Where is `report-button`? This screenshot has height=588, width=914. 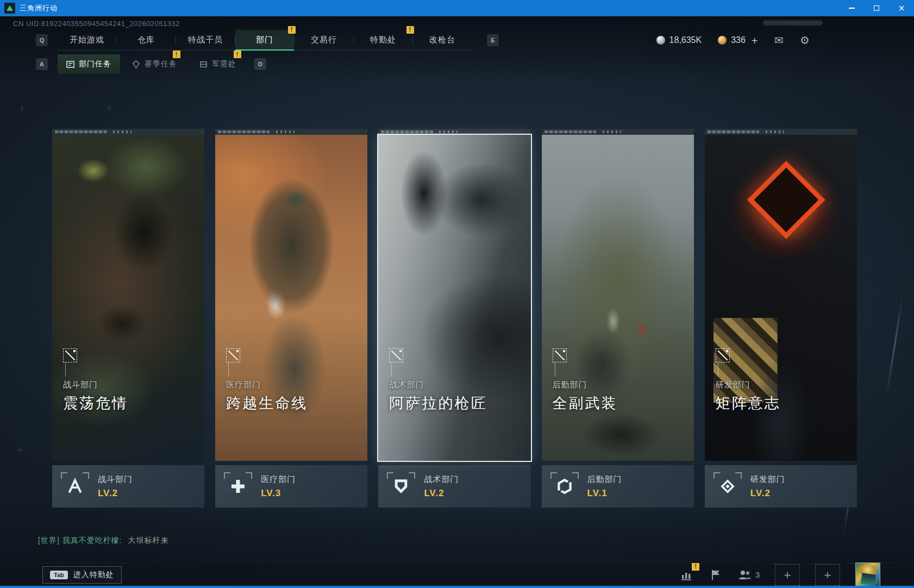
report-button is located at coordinates (716, 575).